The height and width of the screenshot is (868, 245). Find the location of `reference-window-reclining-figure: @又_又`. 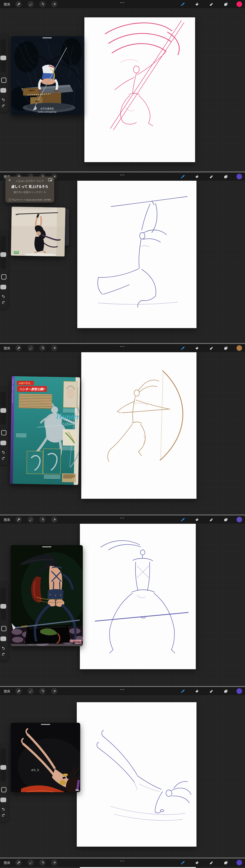

reference-window-reclining-figure: @又_又 is located at coordinates (45, 757).